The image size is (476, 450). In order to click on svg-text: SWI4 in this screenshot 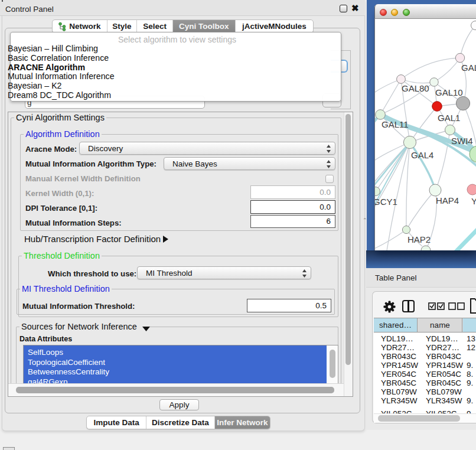, I will do `click(462, 141)`.